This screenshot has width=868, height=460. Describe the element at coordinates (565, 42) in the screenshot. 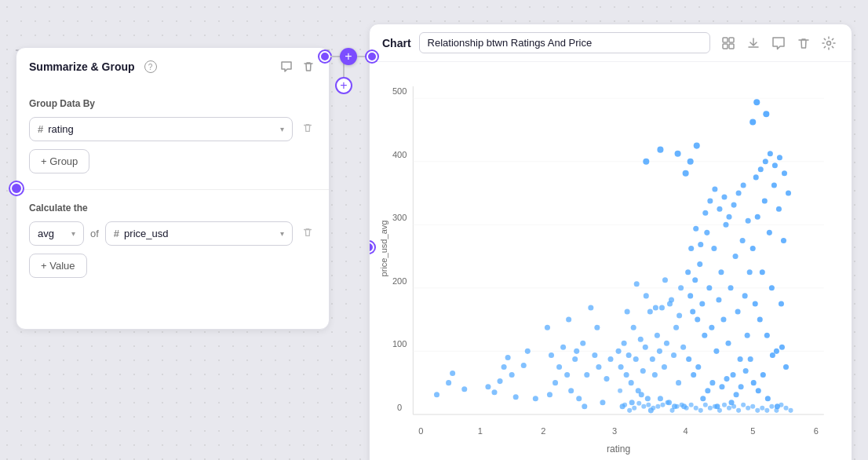

I see `chart-title-input` at that location.